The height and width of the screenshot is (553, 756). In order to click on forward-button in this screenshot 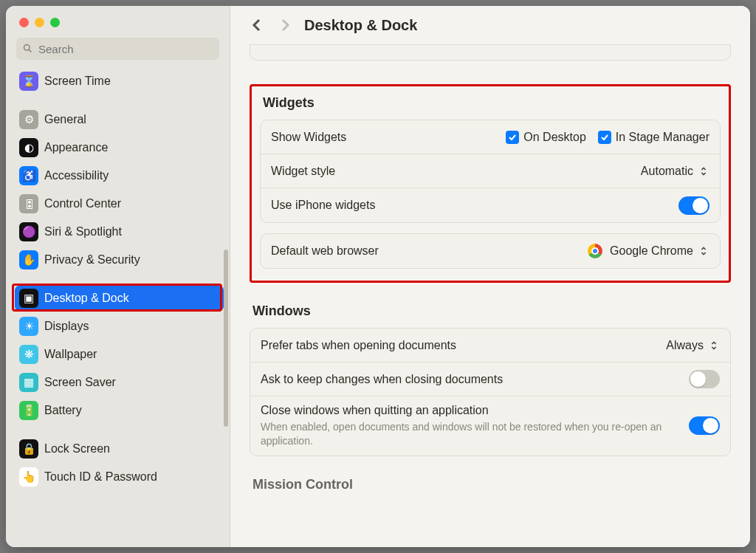, I will do `click(285, 25)`.